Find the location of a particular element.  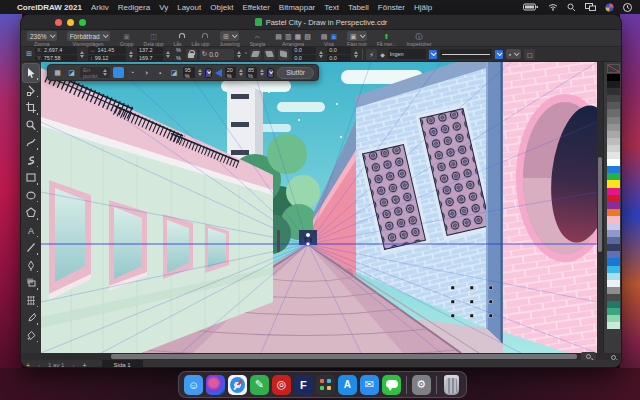

close-button is located at coordinates (58, 22).